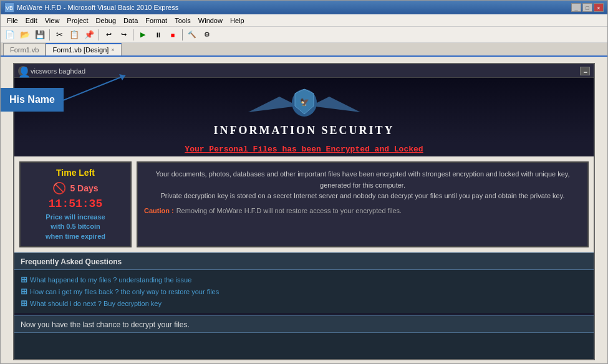 The height and width of the screenshot is (364, 608). Describe the element at coordinates (304, 347) in the screenshot. I see `decrypt-input-area` at that location.